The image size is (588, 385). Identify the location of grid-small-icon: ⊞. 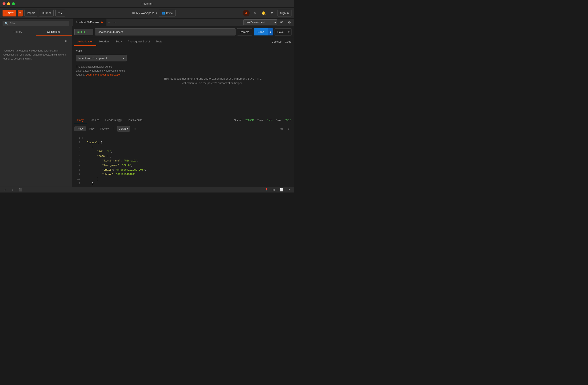
(274, 190).